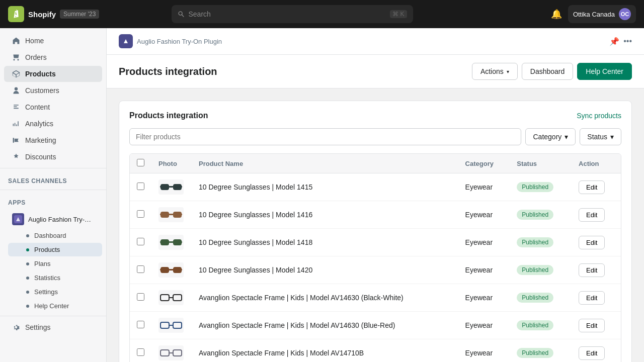 Image resolution: width=644 pixels, height=362 pixels. Describe the element at coordinates (55, 278) in the screenshot. I see `sidebar-item-statistics: Statistics` at that location.